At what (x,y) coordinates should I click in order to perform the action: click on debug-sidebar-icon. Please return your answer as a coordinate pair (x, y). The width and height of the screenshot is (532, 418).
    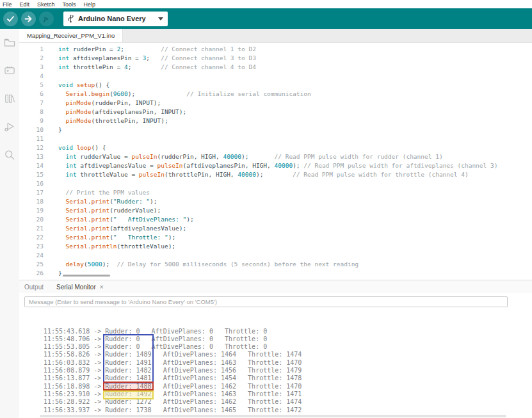
    Looking at the image, I should click on (10, 127).